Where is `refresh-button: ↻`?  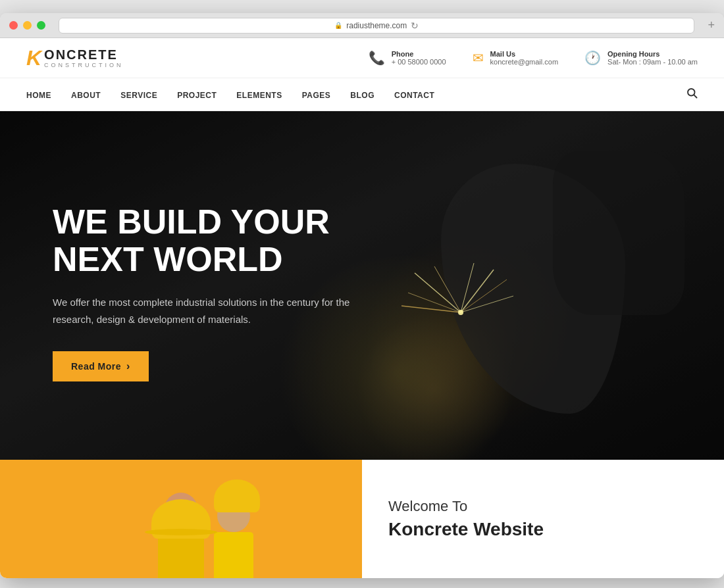 refresh-button: ↻ is located at coordinates (415, 26).